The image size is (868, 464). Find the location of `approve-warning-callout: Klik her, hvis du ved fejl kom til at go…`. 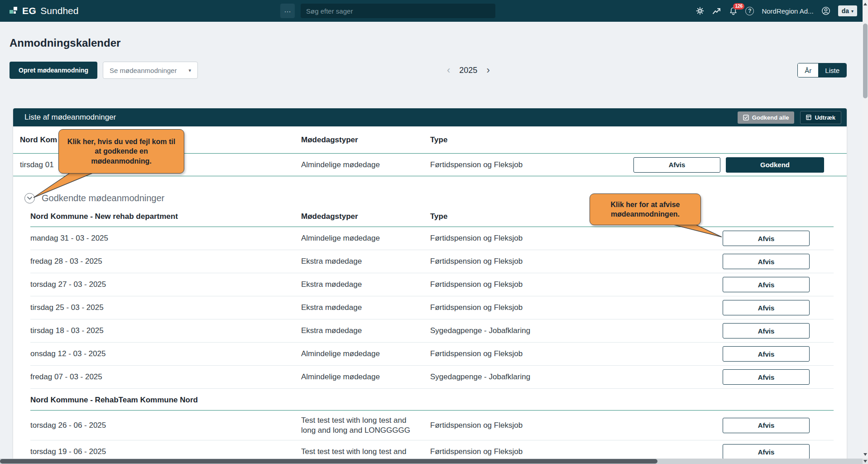

approve-warning-callout: Klik her, hvis du ved fejl kom til at go… is located at coordinates (121, 151).